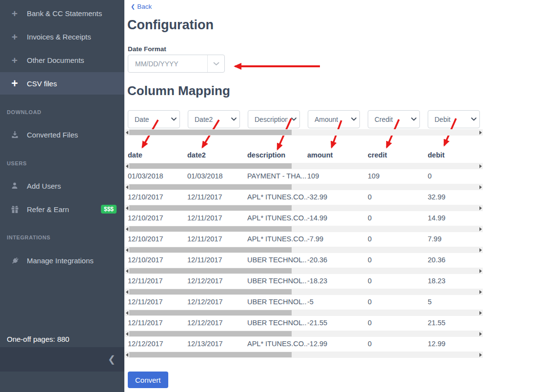 This screenshot has width=555, height=392. I want to click on table-cell: -21.55, so click(337, 324).